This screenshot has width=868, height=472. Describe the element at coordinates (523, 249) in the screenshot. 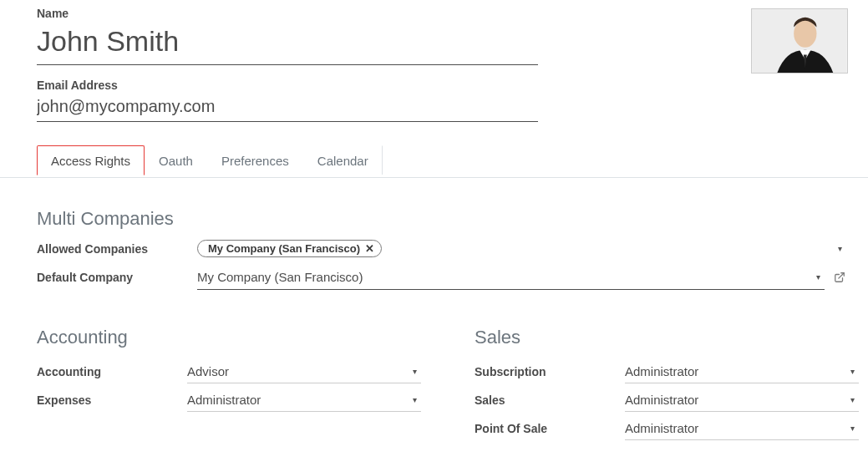

I see `allowed-companies-field: My Company (San Francisco) ✕ ▾` at that location.